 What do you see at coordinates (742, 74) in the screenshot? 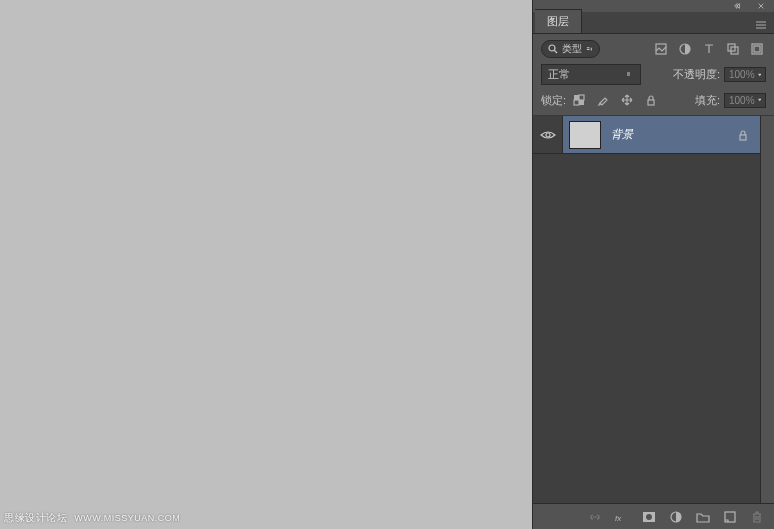
I see `opacity-value: 100%` at bounding box center [742, 74].